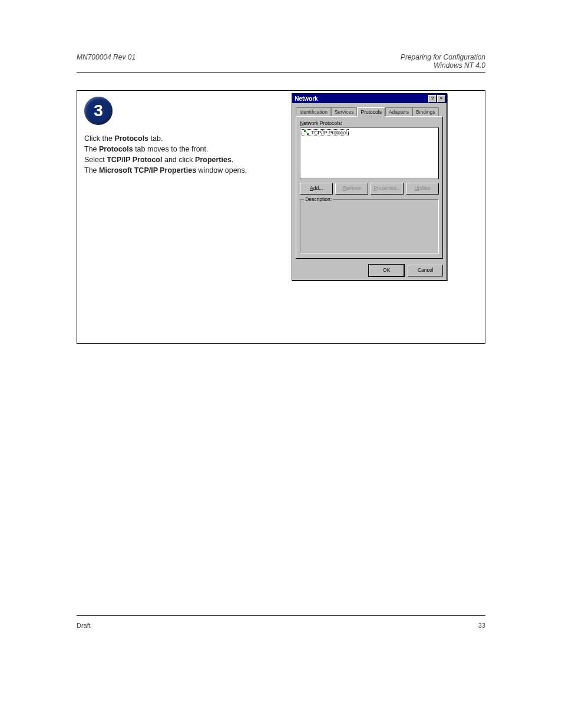  Describe the element at coordinates (281, 62) in the screenshot. I see `page-header: MN700004 Rev 01 Preparing for Configurat…` at that location.